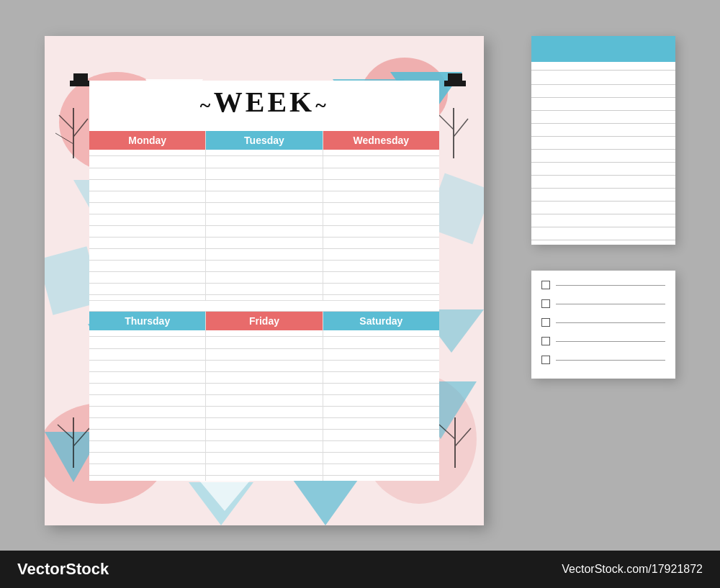  What do you see at coordinates (264, 225) in the screenshot?
I see `tuesday-content` at bounding box center [264, 225].